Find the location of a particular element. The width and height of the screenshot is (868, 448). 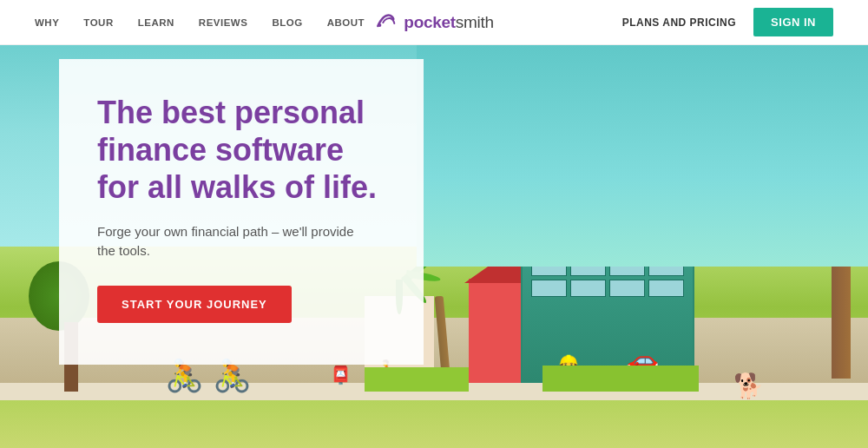

nav-links-left: WHY TOUR LEARN REVIEWS BLOG ABOUT is located at coordinates (200, 23).